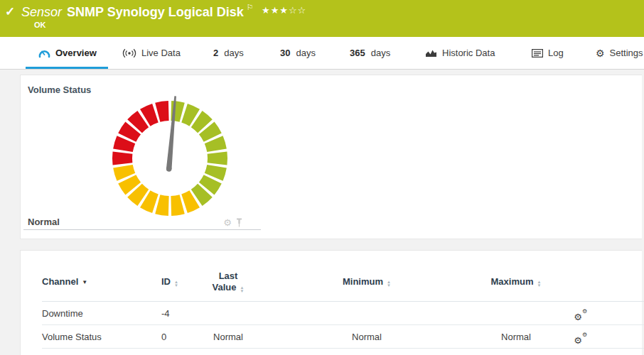  I want to click on sensor-title-row: SensorSNMP Synology Logical Disk⚐, so click(138, 11).